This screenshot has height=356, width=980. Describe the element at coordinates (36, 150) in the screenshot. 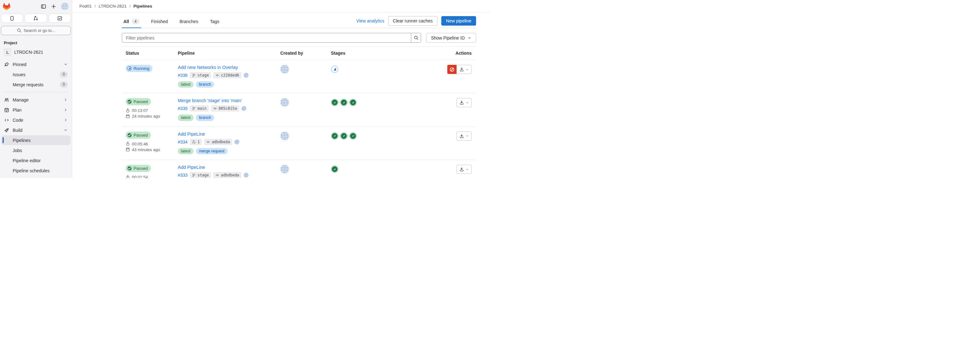

I see `sidebar-item-jobs: Jobs` at that location.